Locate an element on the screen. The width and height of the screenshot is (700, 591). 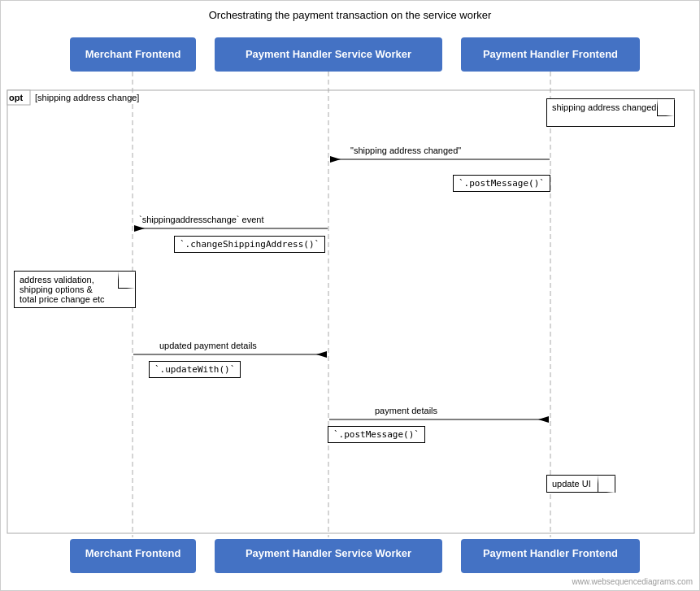
note-address-validation: address validation,shipping options &tot… is located at coordinates (75, 289).